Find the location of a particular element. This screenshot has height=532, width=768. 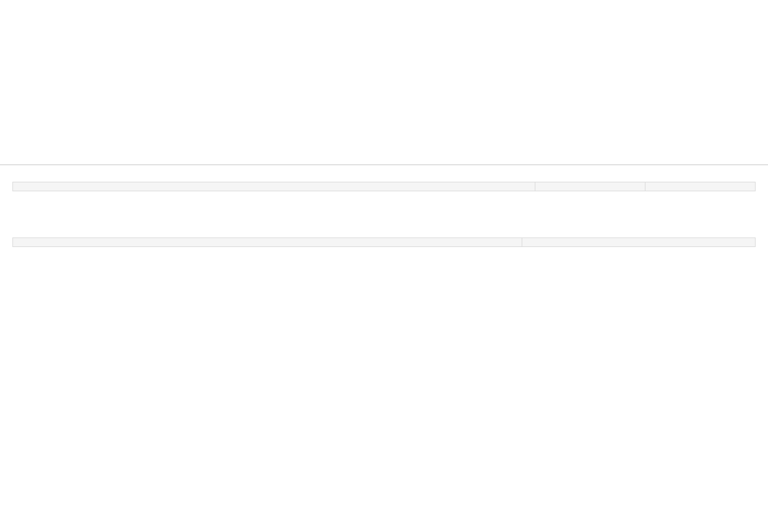

col-function-name is located at coordinates (274, 187).